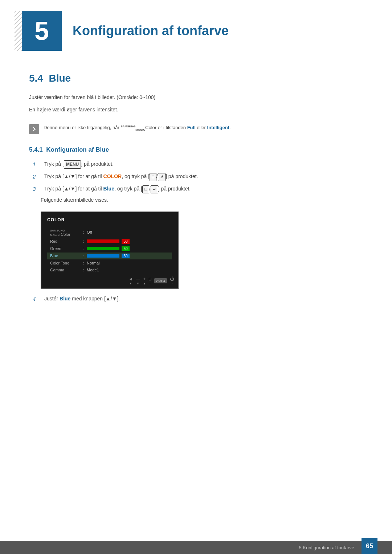 This screenshot has height=554, width=392. Describe the element at coordinates (110, 263) in the screenshot. I see `osd-item-color-tone: Color Tone : Normal` at that location.